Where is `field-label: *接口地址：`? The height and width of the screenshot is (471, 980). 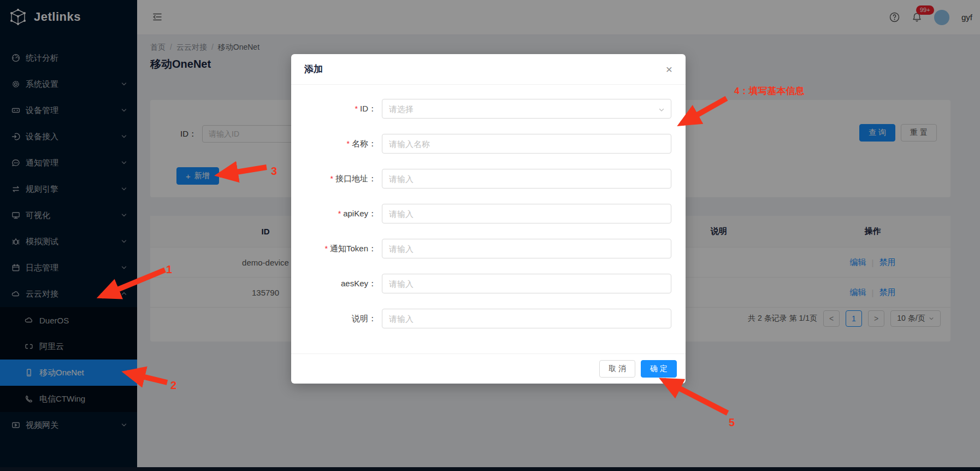
field-label: *接口地址： is located at coordinates (340, 179).